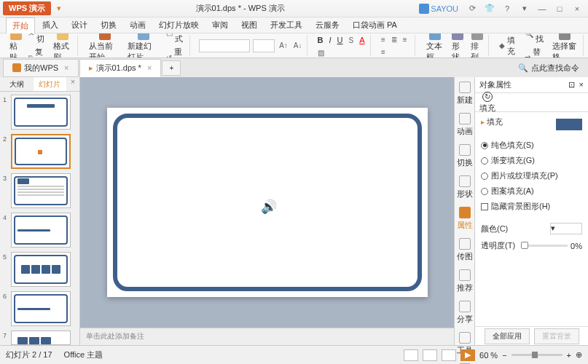  I want to click on opacity-value: 0%, so click(576, 246).